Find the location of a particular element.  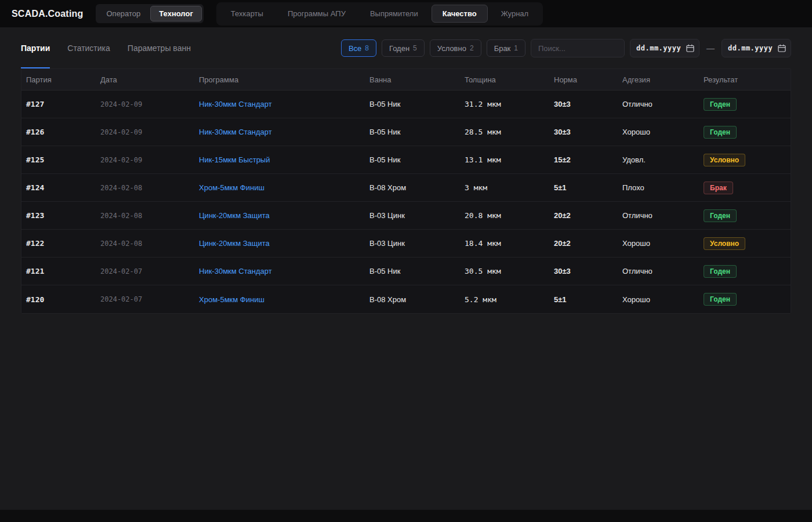

norm-value: 20±2 is located at coordinates (583, 216).